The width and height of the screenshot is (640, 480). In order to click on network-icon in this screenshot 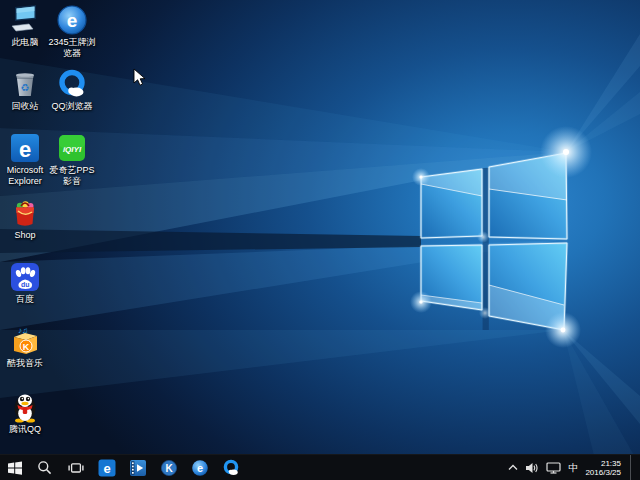, I will do `click(554, 468)`.